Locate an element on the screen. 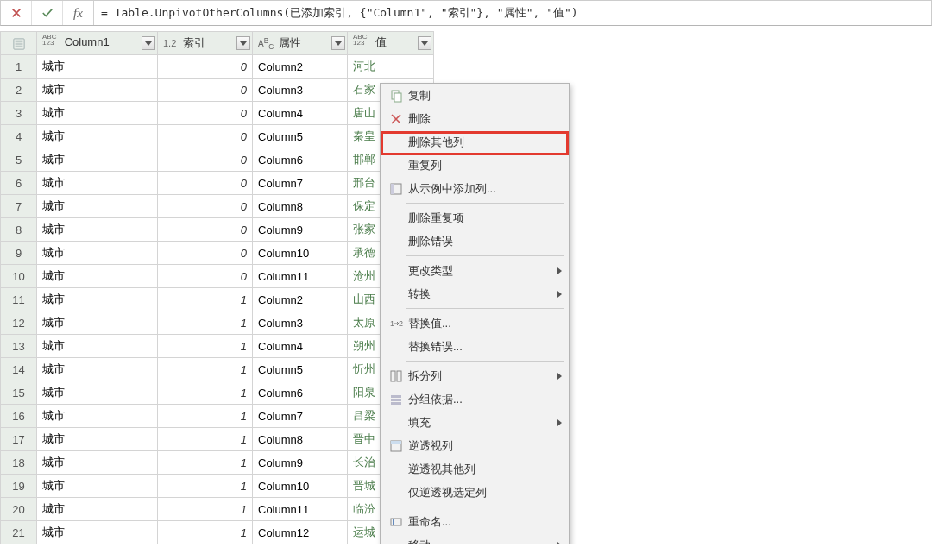 The height and width of the screenshot is (560, 932). menu-item-change-type: 更改类型 is located at coordinates (475, 271).